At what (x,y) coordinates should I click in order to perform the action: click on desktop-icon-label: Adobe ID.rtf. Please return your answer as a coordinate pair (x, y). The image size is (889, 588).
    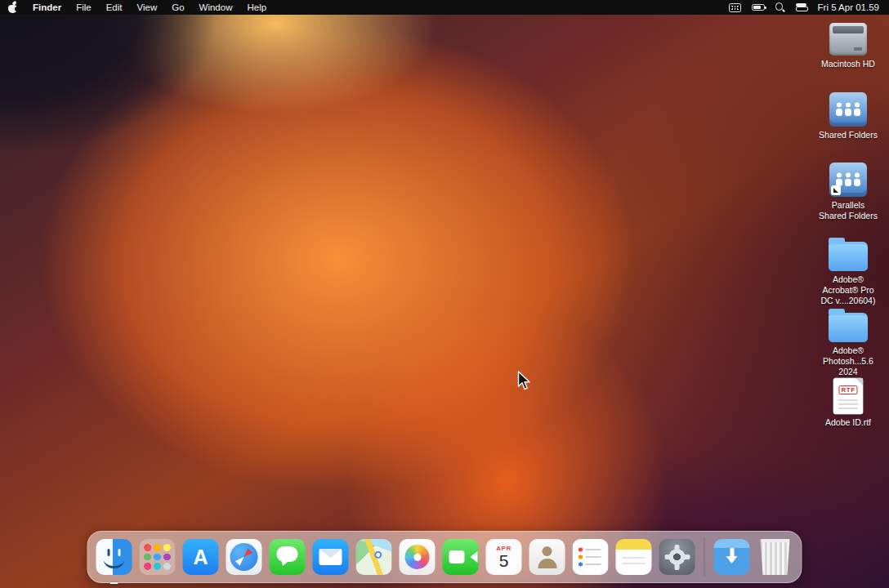
    Looking at the image, I should click on (848, 423).